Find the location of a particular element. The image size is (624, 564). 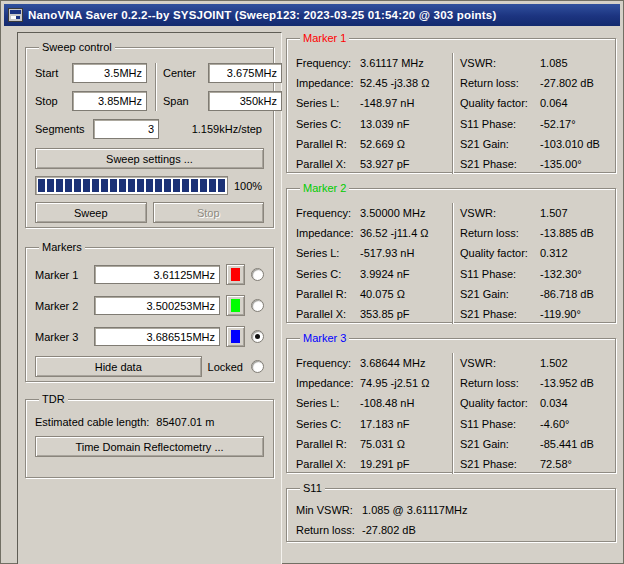

field-value: 0.064 is located at coordinates (573, 103).